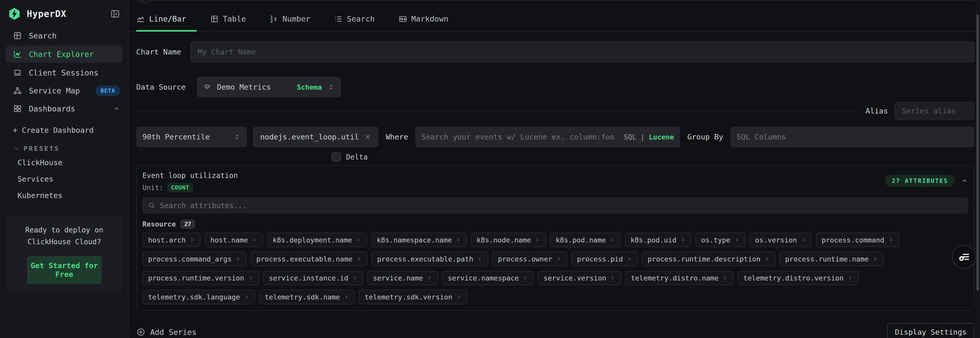 The height and width of the screenshot is (338, 980). Describe the element at coordinates (934, 111) in the screenshot. I see `alias-input` at that location.